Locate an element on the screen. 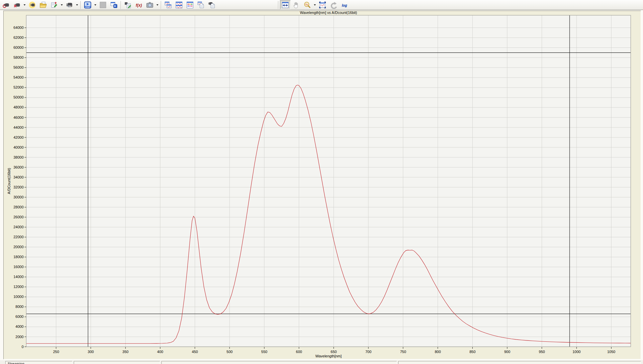 The width and height of the screenshot is (643, 364). tile-graphs-icon is located at coordinates (179, 5).